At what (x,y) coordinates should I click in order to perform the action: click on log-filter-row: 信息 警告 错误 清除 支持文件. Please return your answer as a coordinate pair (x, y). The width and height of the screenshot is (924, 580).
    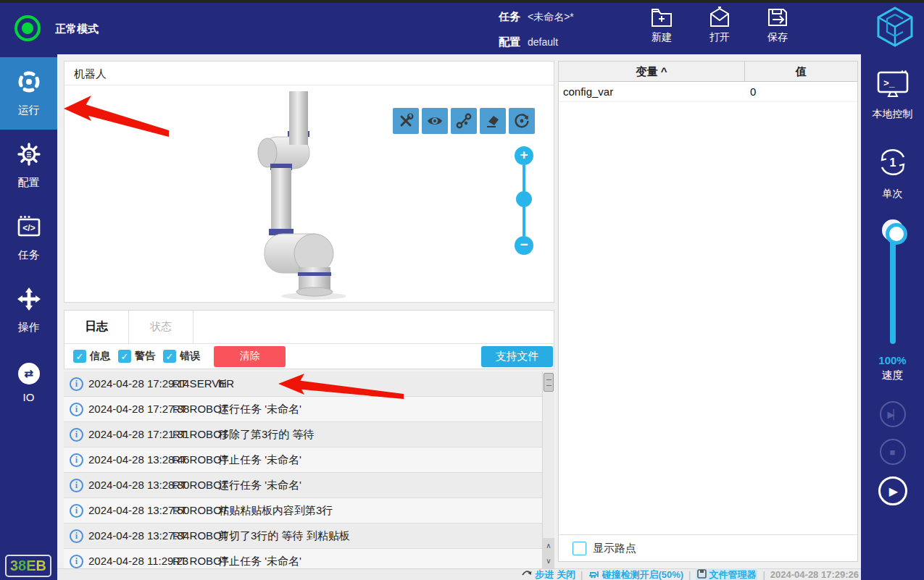
    Looking at the image, I should click on (309, 356).